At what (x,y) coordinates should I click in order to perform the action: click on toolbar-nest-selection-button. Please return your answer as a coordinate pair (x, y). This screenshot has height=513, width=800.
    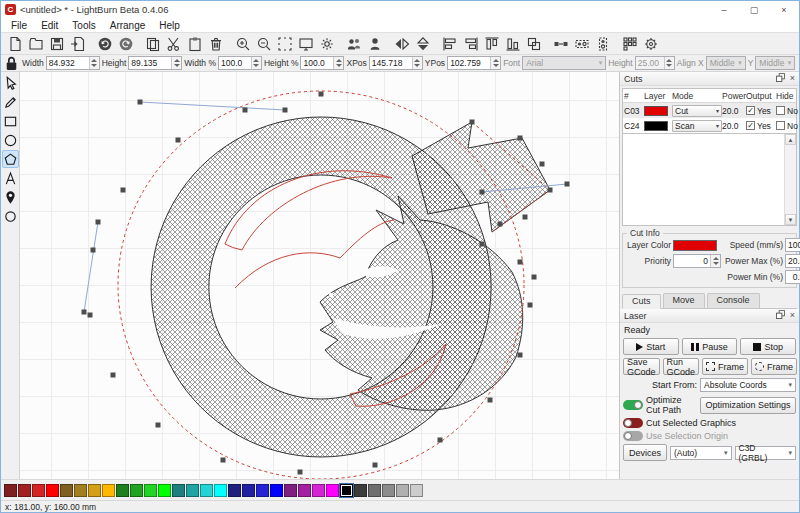
    Looking at the image, I should click on (602, 44).